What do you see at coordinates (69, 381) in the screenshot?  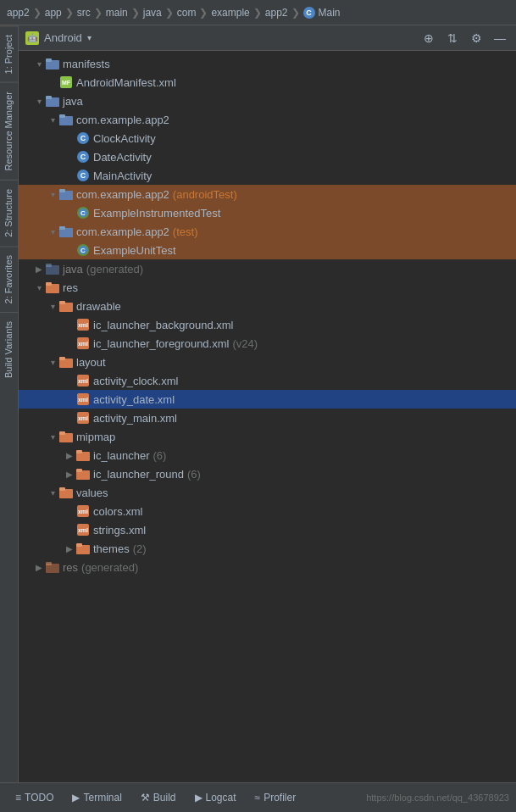 I see `expand-spacer9` at bounding box center [69, 381].